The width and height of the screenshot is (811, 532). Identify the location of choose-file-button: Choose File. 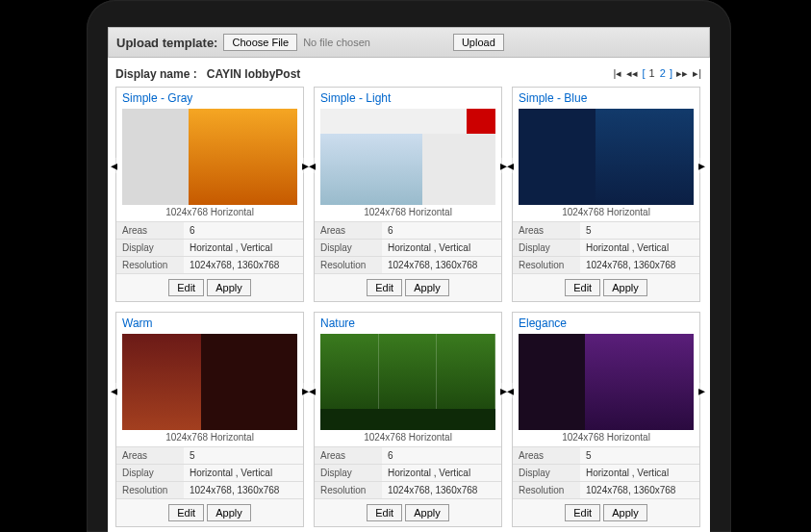
(260, 42).